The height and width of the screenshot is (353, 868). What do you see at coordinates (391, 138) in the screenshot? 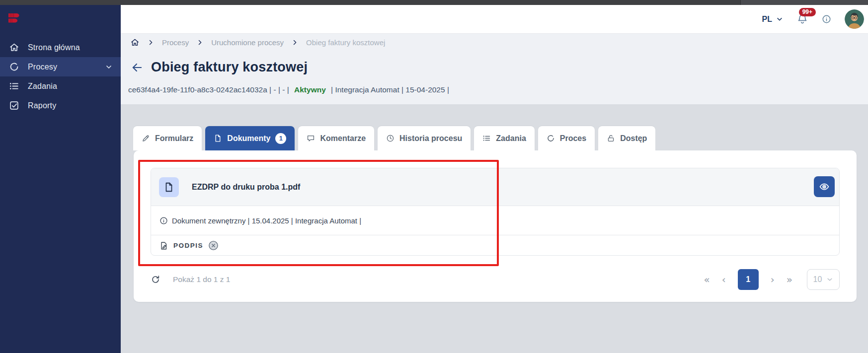
I see `clock-icon` at bounding box center [391, 138].